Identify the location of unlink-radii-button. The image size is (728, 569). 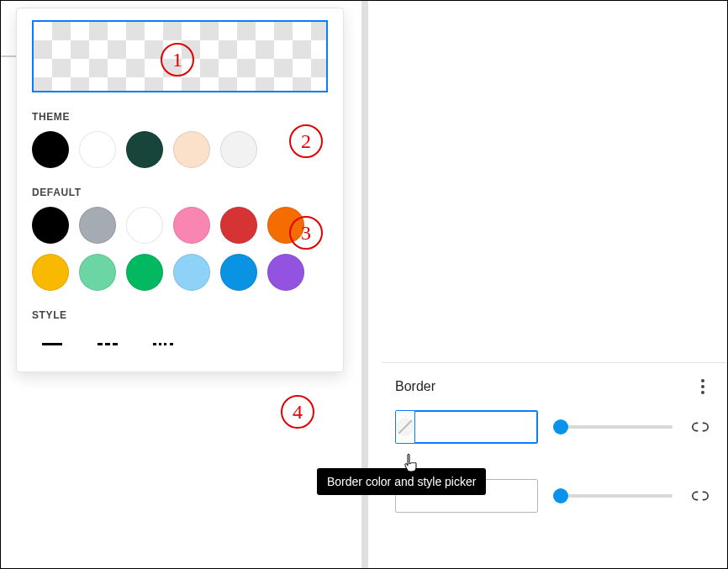
(700, 496).